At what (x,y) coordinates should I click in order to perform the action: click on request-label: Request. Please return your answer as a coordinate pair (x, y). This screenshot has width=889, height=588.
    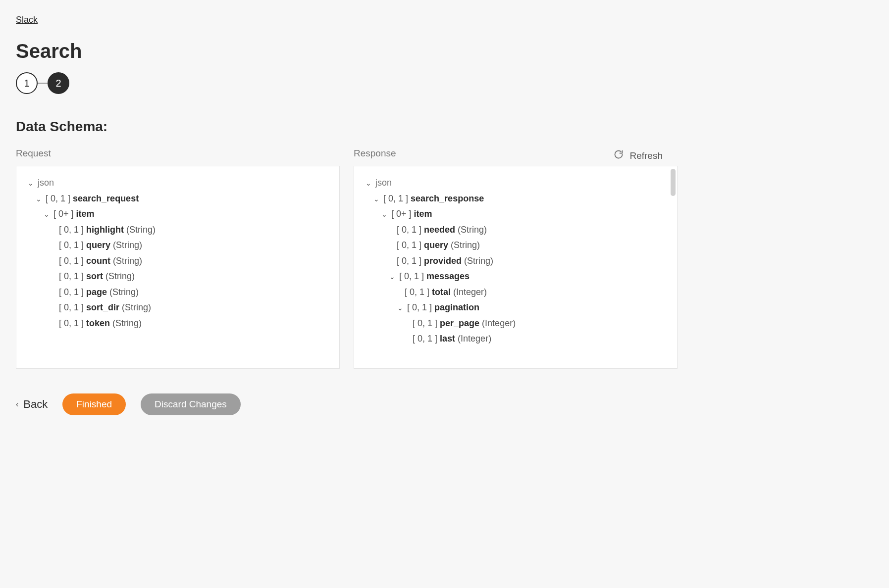
    Looking at the image, I should click on (178, 153).